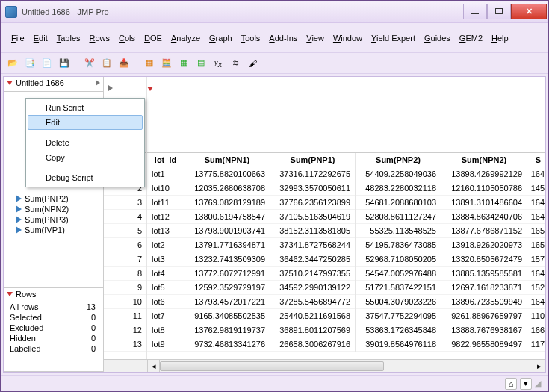 This screenshot has height=392, width=549. I want to click on cell: 13793.4572017221, so click(227, 302).